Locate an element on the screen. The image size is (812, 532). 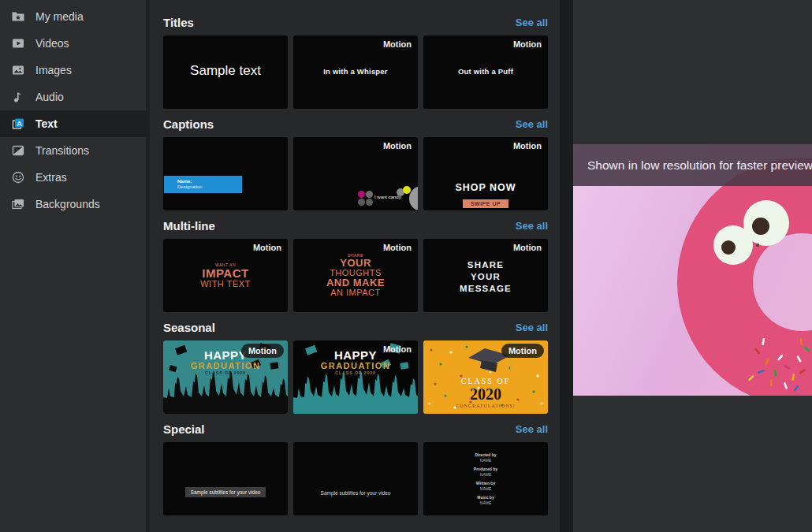
template-card-lower-third: Name: Designation is located at coordinates (225, 173).